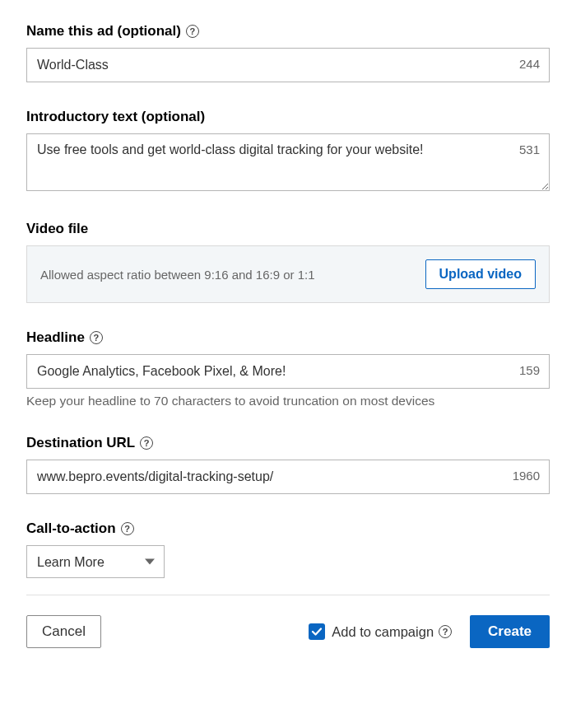 The height and width of the screenshot is (728, 576). I want to click on intro-text-field: Introductory text (optional) Use free to…, so click(288, 152).